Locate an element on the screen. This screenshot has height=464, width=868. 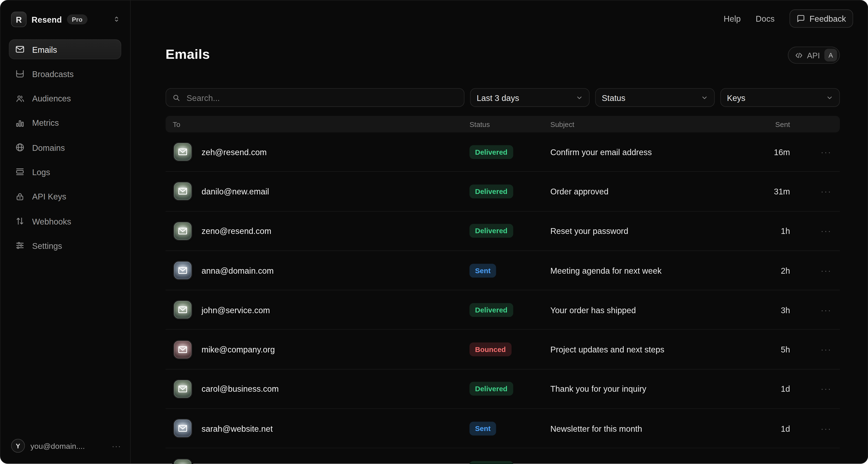
recipient-email: zeno@resend.com is located at coordinates (237, 231).